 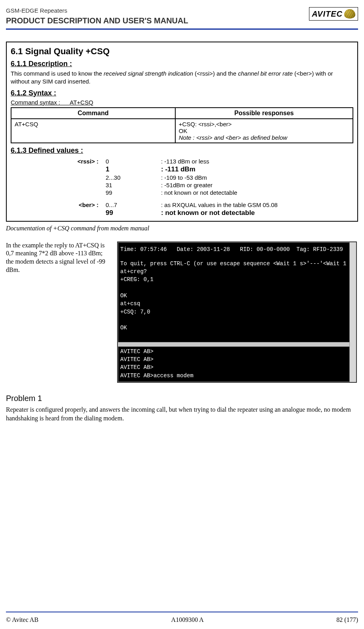 What do you see at coordinates (237, 304) in the screenshot?
I see `terminal-line: at+csq` at bounding box center [237, 304].